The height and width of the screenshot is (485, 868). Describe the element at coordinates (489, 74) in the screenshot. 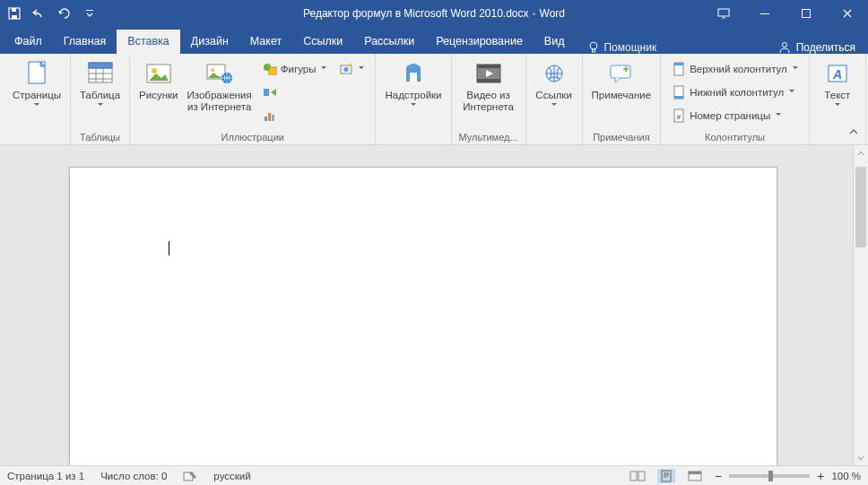

I see `video-icon` at that location.